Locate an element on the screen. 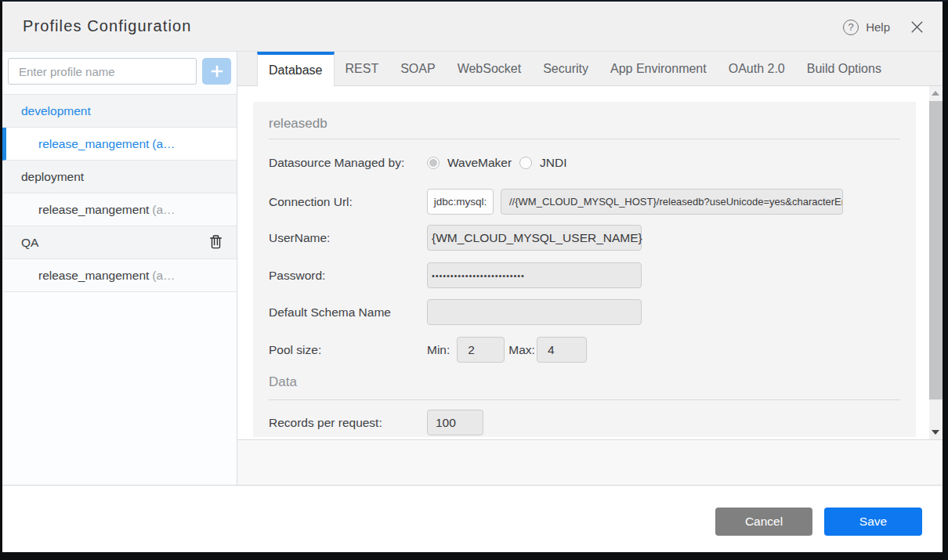  profile-item-release-mangement-qa: release_mangement(a… is located at coordinates (119, 276).